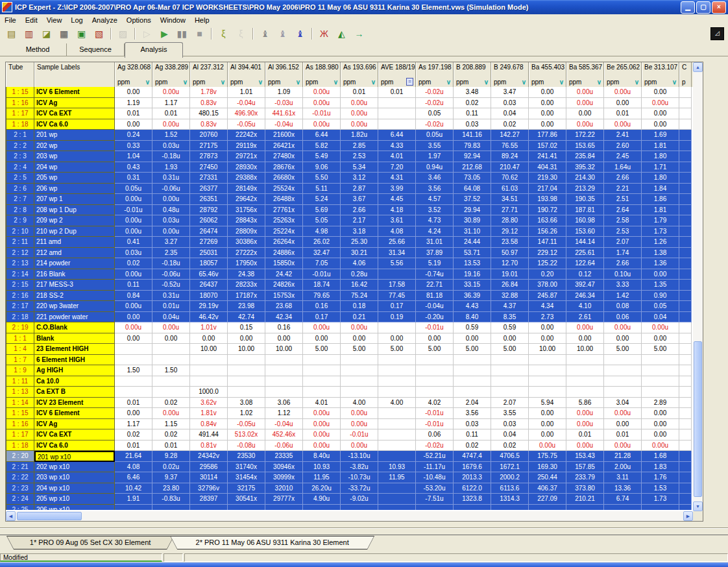 The height and width of the screenshot is (567, 728). I want to click on value-cell: 0.21, so click(359, 318).